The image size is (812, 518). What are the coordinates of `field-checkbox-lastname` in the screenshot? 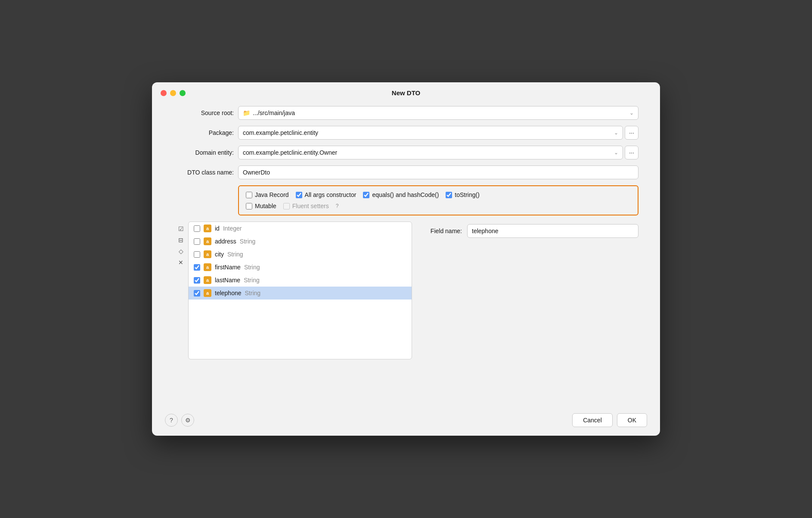 It's located at (197, 280).